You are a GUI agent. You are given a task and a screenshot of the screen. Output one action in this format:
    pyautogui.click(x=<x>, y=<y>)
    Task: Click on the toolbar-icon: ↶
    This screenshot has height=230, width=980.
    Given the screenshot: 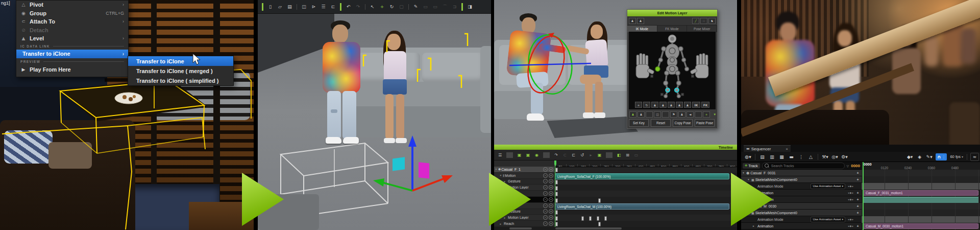 What is the action you would take?
    pyautogui.click(x=348, y=7)
    